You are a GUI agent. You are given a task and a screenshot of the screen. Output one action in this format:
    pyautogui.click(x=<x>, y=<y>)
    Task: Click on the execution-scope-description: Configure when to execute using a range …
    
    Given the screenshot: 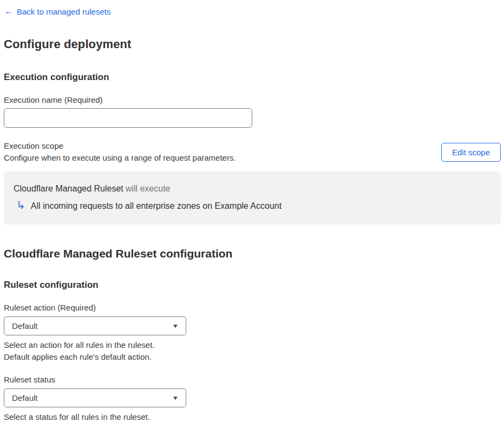 What is the action you would take?
    pyautogui.click(x=120, y=158)
    